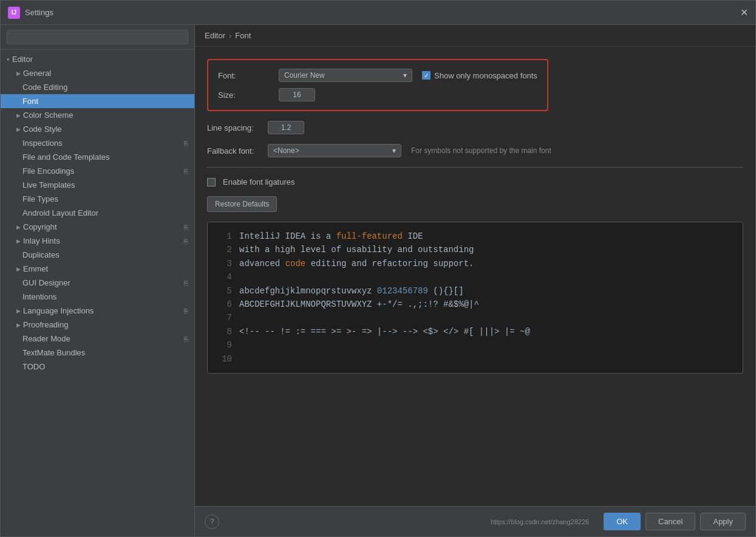 Image resolution: width=756 pixels, height=537 pixels. I want to click on preview-line-7: 7, so click(475, 318).